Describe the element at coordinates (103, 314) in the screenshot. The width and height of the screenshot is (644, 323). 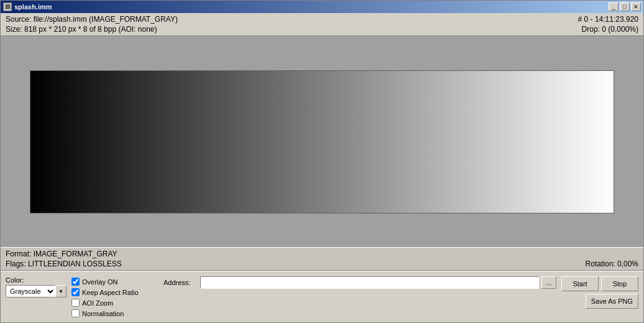
I see `normalisation-label: Normalisation` at that location.